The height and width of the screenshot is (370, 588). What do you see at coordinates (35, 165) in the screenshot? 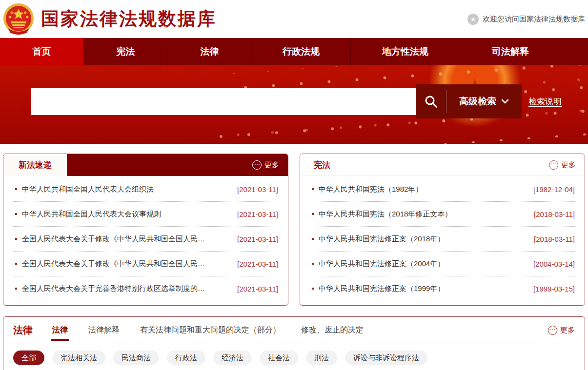
I see `tab-new-laws: 新法速递` at bounding box center [35, 165].